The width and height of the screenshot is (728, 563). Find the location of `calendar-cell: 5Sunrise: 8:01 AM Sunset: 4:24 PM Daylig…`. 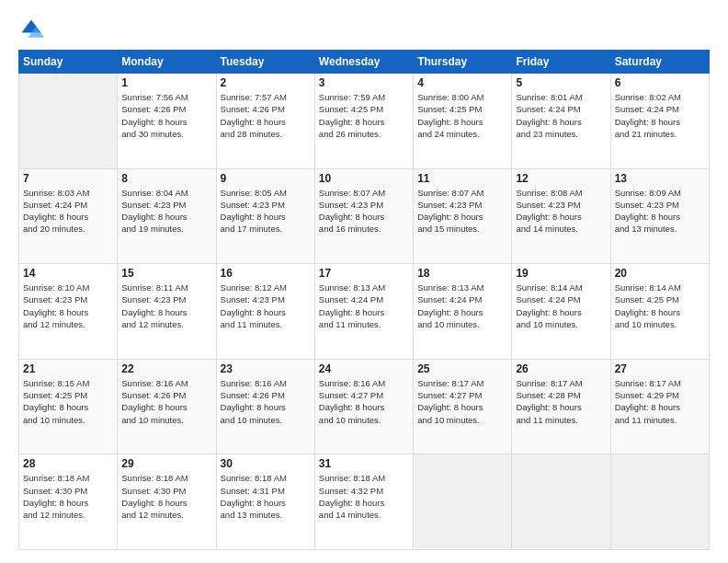

calendar-cell: 5Sunrise: 8:01 AM Sunset: 4:24 PM Daylig… is located at coordinates (561, 121).